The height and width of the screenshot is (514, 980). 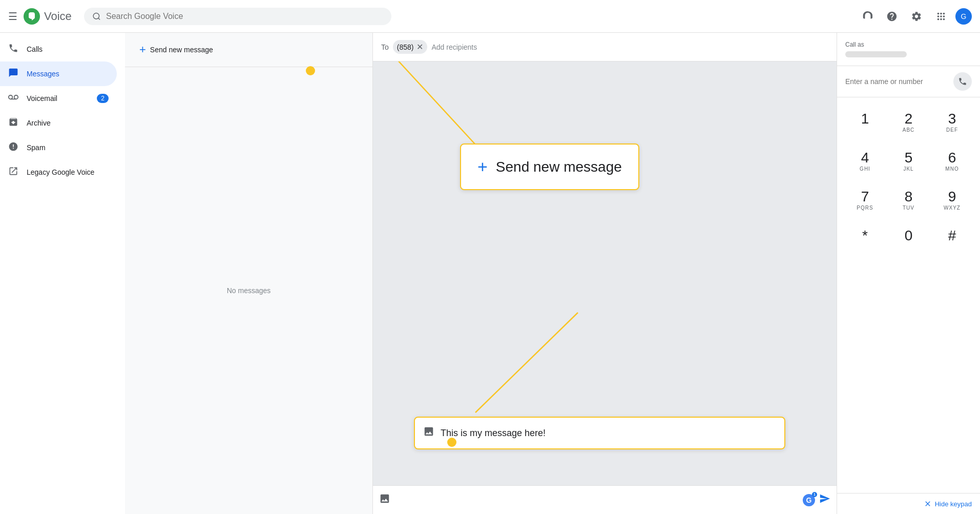 I want to click on dialpad-key-2: 2ABC, so click(x=909, y=123).